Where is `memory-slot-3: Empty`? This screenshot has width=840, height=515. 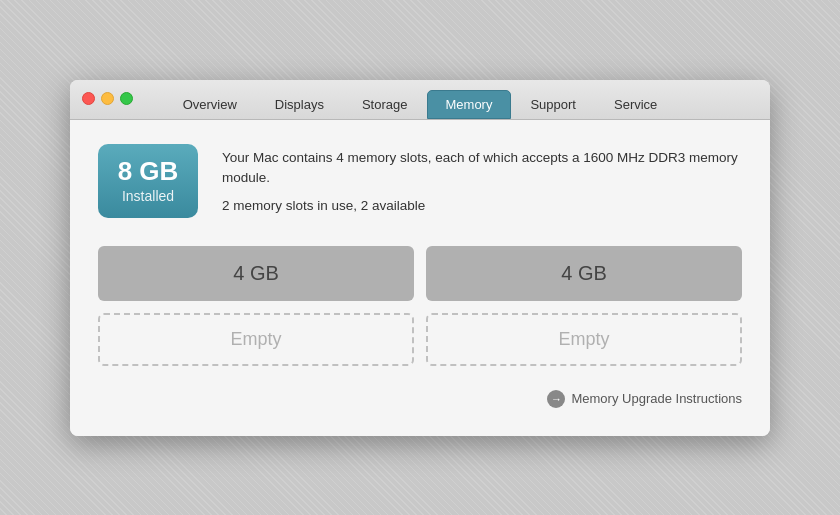
memory-slot-3: Empty is located at coordinates (256, 340).